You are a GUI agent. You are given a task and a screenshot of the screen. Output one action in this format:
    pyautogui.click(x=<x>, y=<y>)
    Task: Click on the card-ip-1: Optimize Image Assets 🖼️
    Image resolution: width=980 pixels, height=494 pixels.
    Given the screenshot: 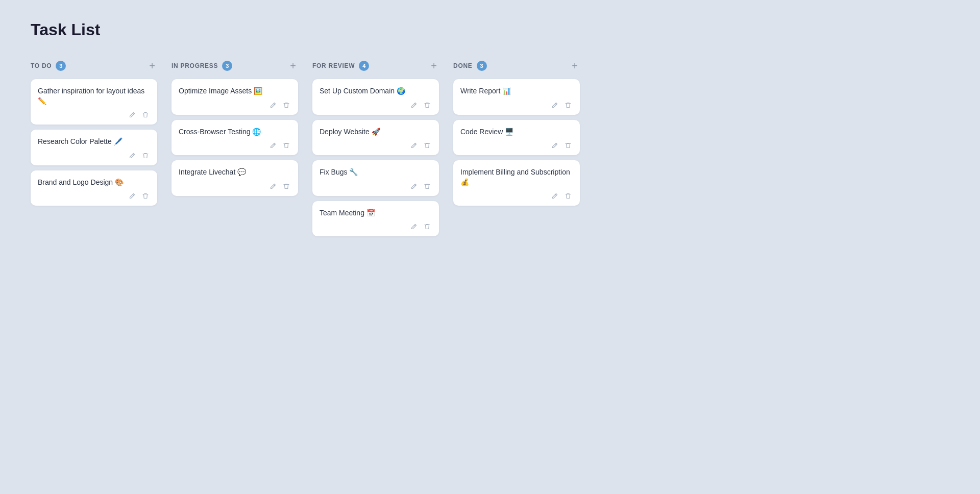 What is the action you would take?
    pyautogui.click(x=235, y=97)
    